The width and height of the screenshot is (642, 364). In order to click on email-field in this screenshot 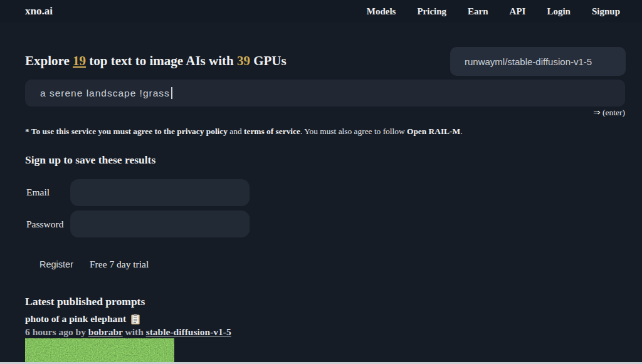, I will do `click(160, 193)`.